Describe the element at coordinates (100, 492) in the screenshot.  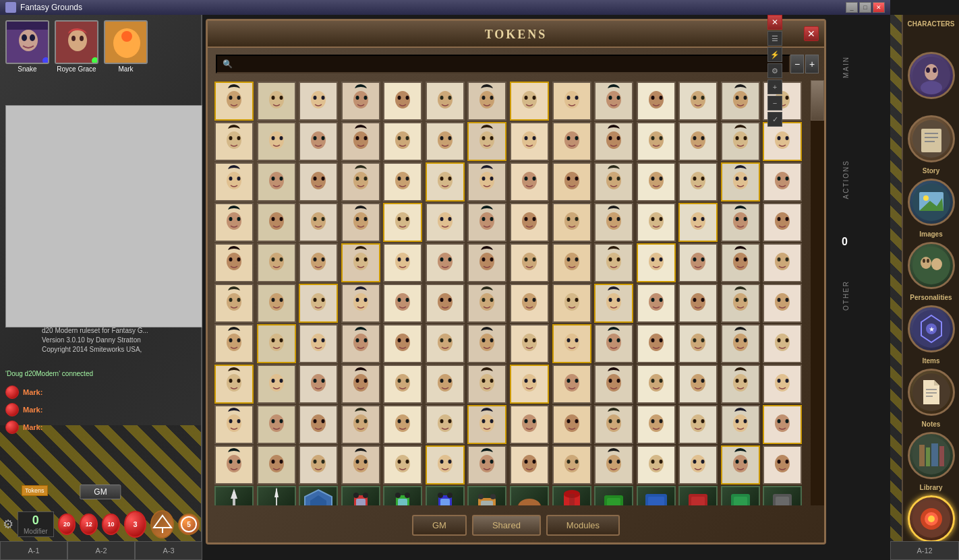
I see `gm-button: GM` at that location.